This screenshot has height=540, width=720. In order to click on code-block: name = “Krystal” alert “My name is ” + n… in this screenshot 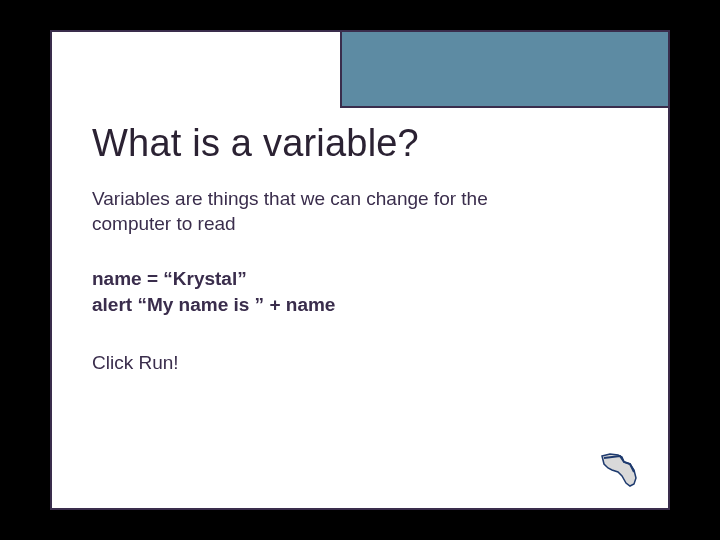, I will do `click(360, 292)`.